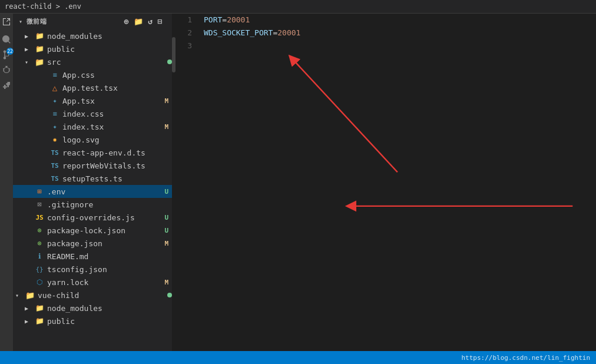  I want to click on item-label: yarn.lock, so click(106, 283).